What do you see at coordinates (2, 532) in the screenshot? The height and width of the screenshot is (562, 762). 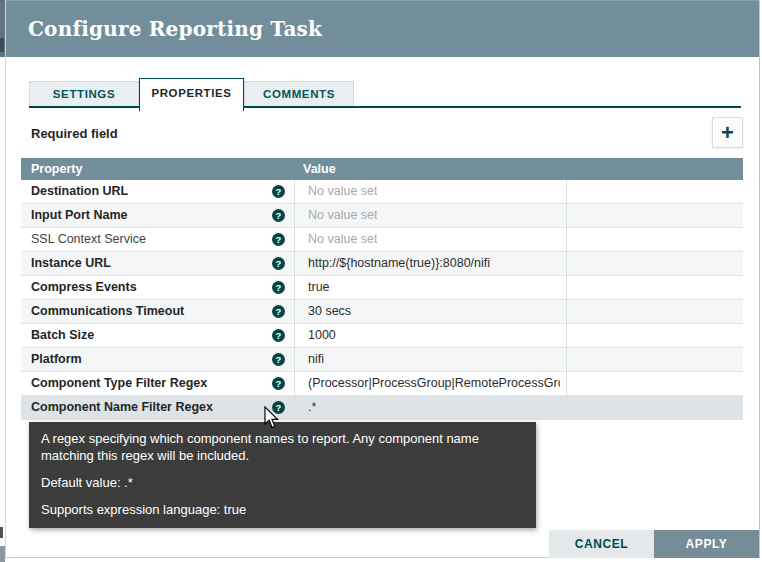 I see `background-notch-lower` at bounding box center [2, 532].